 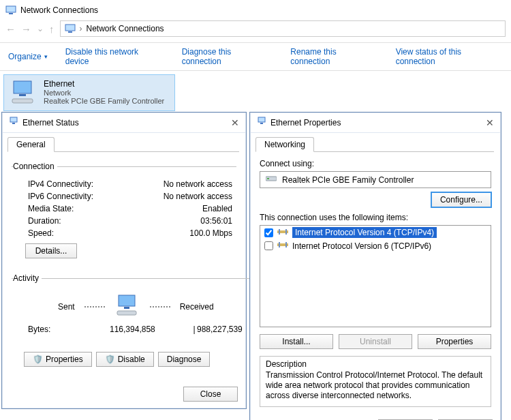 What do you see at coordinates (375, 382) in the screenshot?
I see `description-group: Description Transmission Control Protoco…` at bounding box center [375, 382].